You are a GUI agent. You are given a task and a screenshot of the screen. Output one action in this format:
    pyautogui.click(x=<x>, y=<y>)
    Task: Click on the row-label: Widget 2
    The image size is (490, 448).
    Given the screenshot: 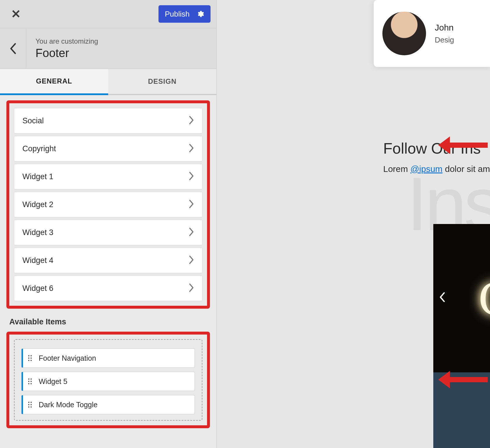 What is the action you would take?
    pyautogui.click(x=38, y=205)
    